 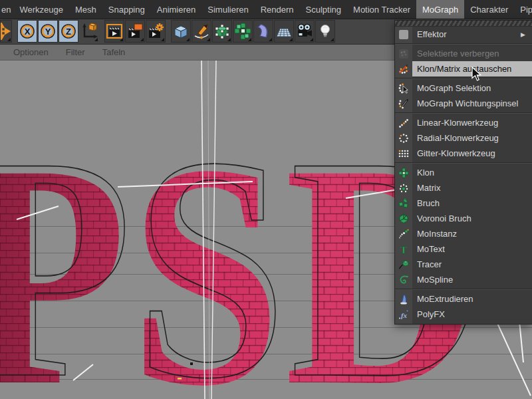 I want to click on menubar-item-simulieren: Simulieren, so click(x=227, y=9).